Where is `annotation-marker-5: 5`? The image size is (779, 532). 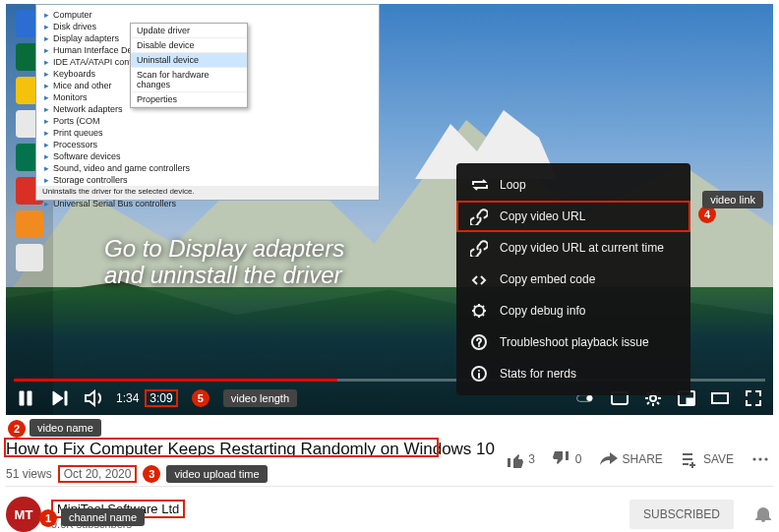 annotation-marker-5: 5 is located at coordinates (201, 398).